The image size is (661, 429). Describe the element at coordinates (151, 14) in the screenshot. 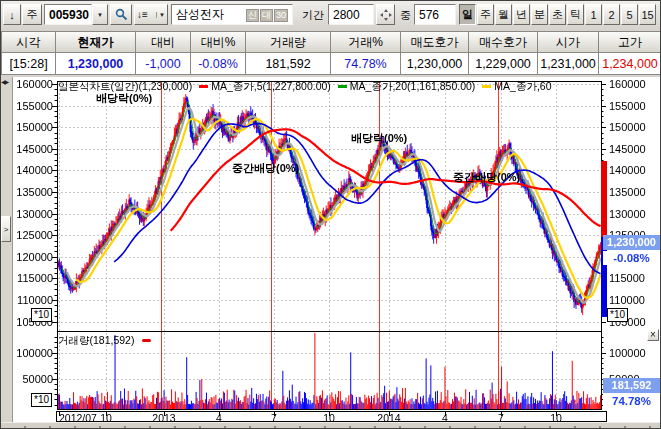

I see `sort-list-button: ↓≡ ▼` at that location.